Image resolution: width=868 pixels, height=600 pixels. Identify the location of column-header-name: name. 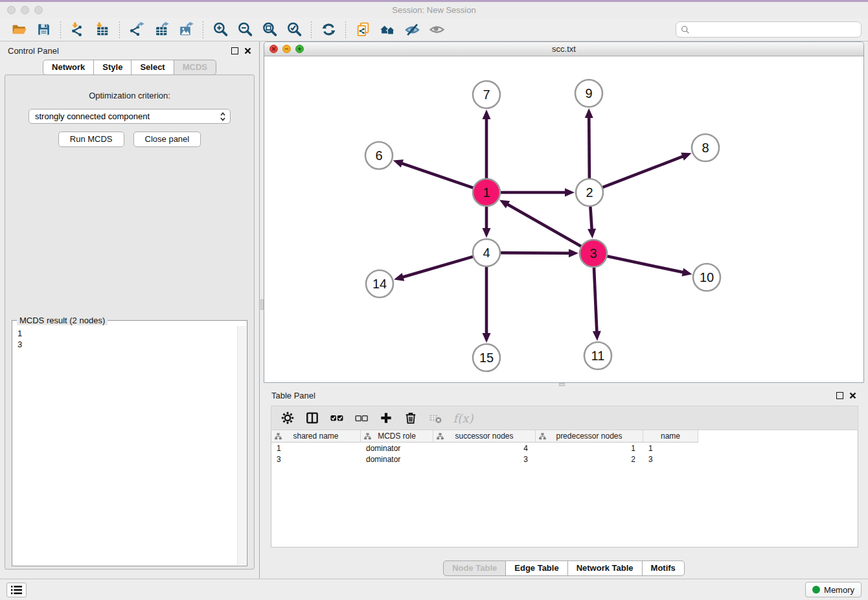
(671, 437).